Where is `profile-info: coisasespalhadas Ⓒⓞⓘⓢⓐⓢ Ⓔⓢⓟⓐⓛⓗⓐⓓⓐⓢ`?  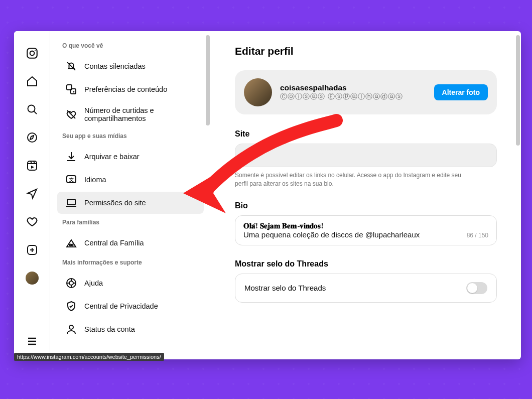 profile-info: coisasespalhadas Ⓒⓞⓘⓢⓐⓢ Ⓔⓢⓟⓐⓛⓗⓐⓓⓐⓢ is located at coordinates (353, 92).